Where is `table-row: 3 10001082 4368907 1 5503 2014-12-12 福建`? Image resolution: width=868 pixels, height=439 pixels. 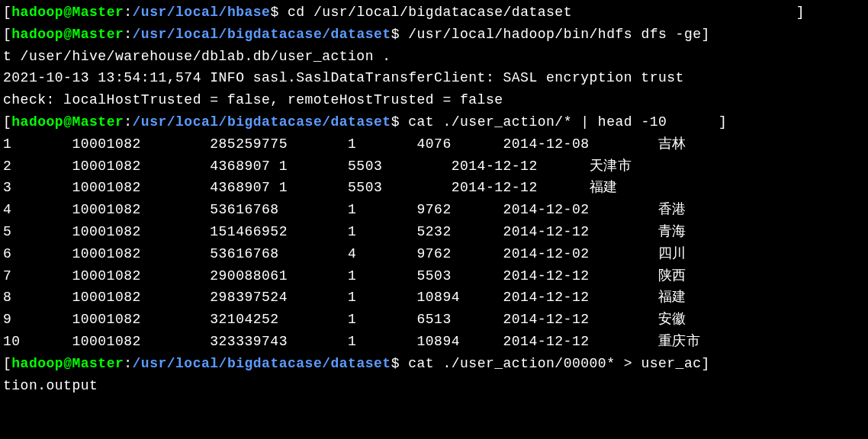
table-row: 3 10001082 4368907 1 5503 2014-12-12 福建 is located at coordinates (434, 187).